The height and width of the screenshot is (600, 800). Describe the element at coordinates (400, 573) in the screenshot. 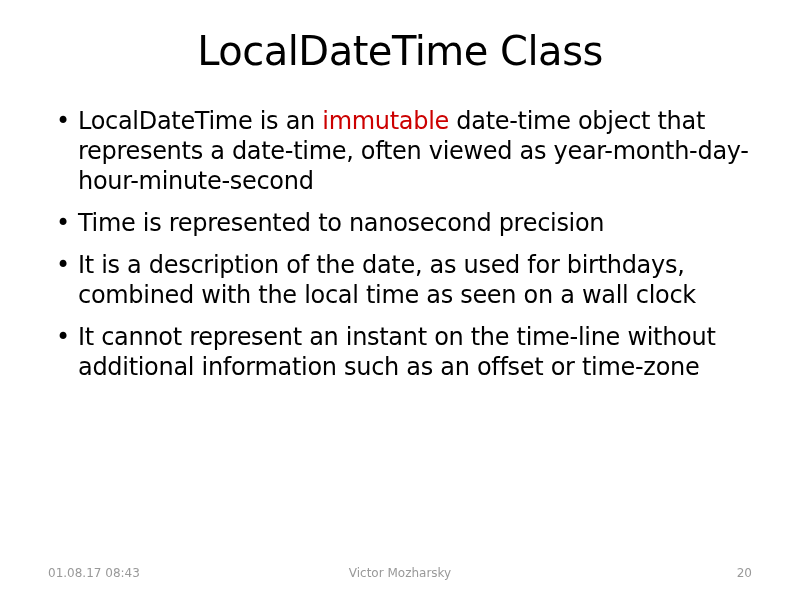

I see `footer-author: Victor Mozharsky` at that location.